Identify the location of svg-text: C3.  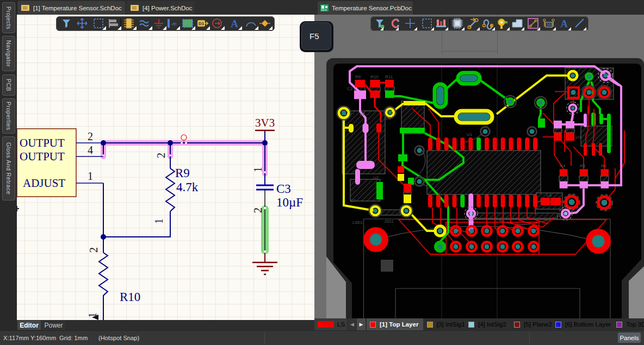
(284, 189).